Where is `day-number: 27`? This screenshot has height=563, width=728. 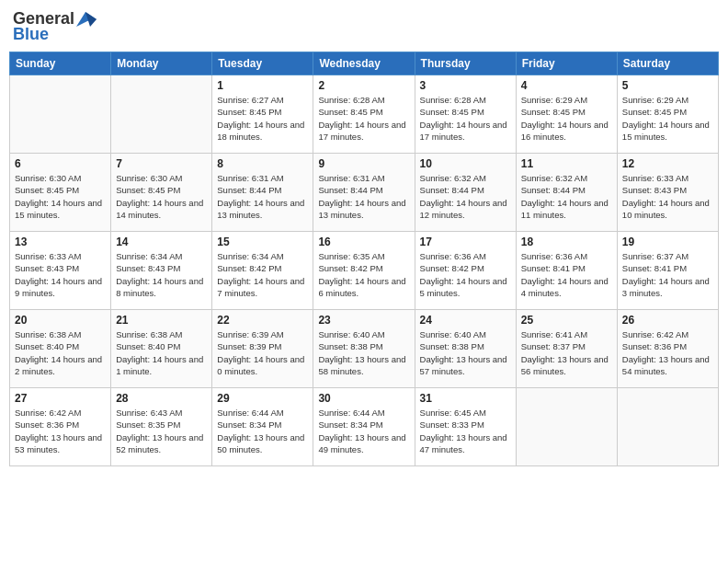
day-number: 27 is located at coordinates (61, 398).